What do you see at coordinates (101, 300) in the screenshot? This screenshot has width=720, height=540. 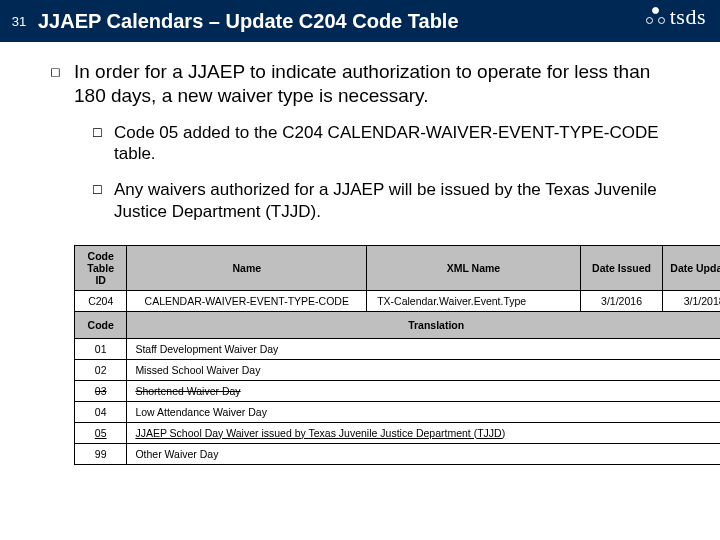 I see `cell-id: C204` at bounding box center [101, 300].